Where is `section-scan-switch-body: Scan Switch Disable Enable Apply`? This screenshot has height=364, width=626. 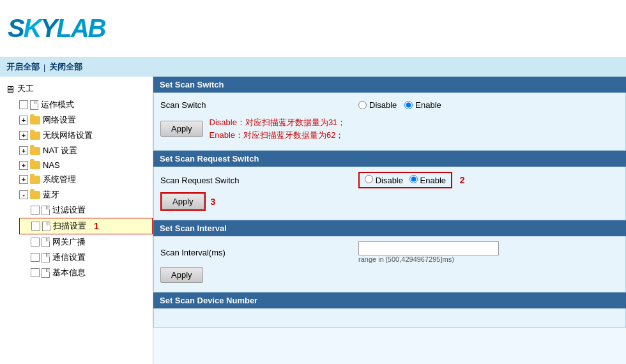
section-scan-switch-body: Scan Switch Disable Enable Apply is located at coordinates (390, 121).